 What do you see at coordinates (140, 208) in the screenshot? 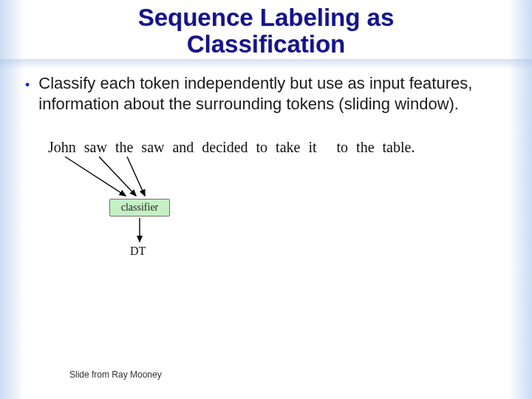
I see `classifier-box: classifier` at bounding box center [140, 208].